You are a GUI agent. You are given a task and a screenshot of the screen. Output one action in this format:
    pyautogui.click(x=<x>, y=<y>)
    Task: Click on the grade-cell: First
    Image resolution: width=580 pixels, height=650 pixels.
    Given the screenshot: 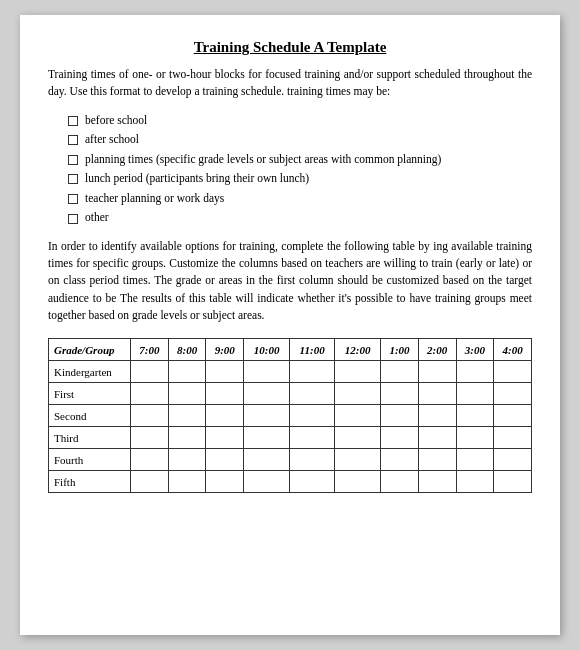 What is the action you would take?
    pyautogui.click(x=90, y=394)
    